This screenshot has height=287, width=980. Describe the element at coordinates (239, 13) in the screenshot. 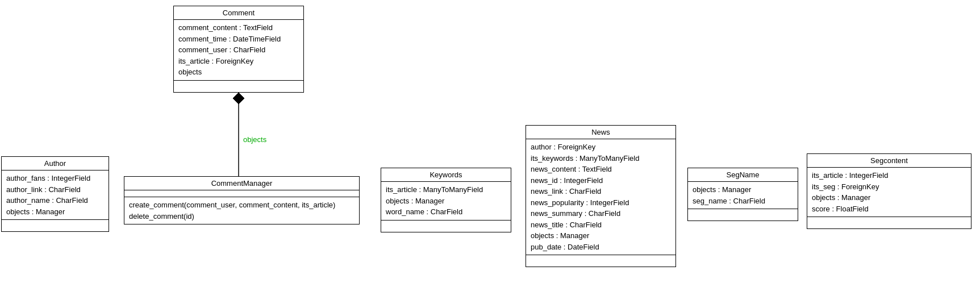

I see `class-comment-header: Comment` at that location.